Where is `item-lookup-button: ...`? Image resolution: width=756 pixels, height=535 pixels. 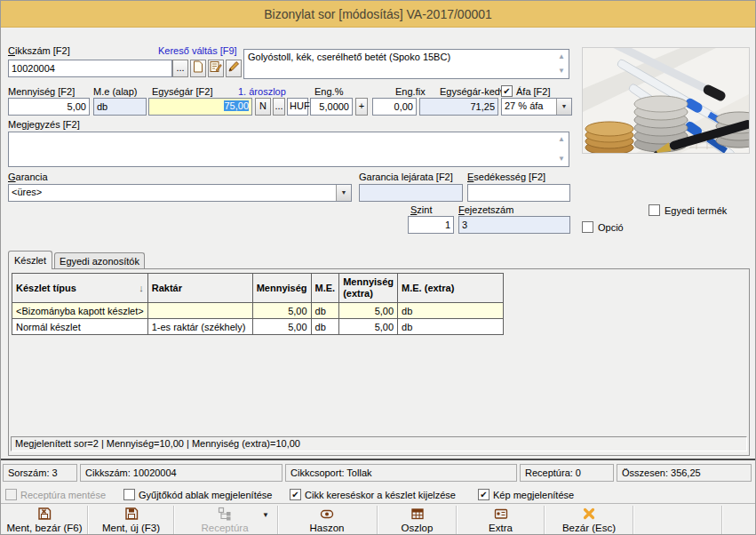 item-lookup-button: ... is located at coordinates (180, 68).